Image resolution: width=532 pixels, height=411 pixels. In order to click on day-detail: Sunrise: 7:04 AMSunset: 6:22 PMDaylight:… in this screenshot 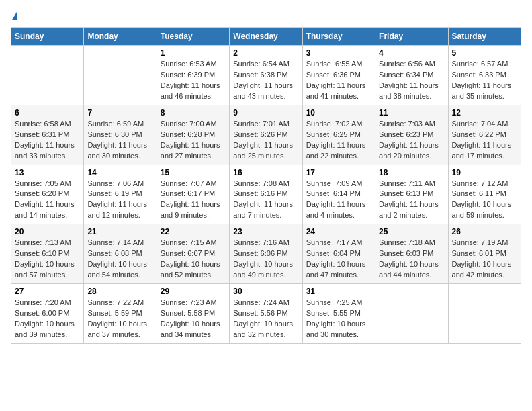, I will do `click(485, 140)`.